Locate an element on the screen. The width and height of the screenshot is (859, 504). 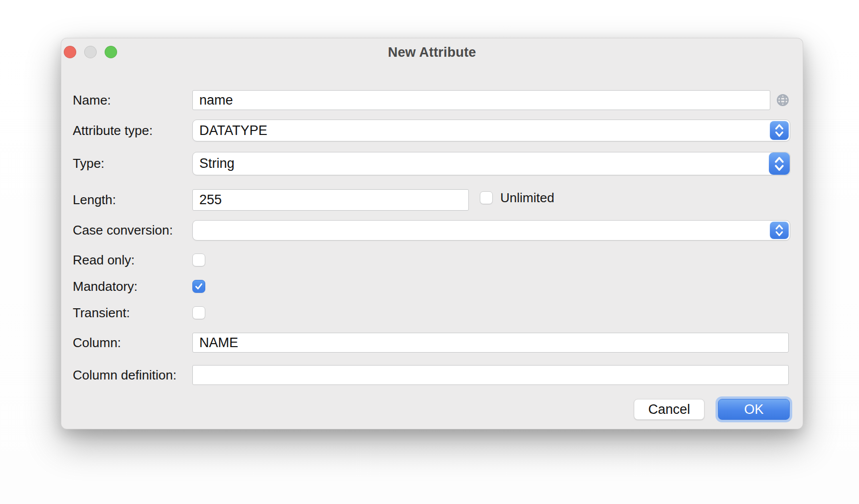
length-label: Length: is located at coordinates (95, 200).